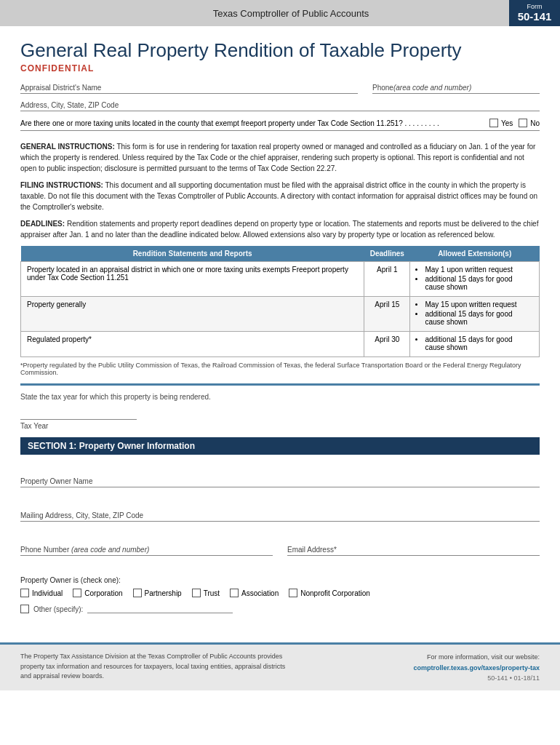  I want to click on owner-phone-input, so click(147, 538).